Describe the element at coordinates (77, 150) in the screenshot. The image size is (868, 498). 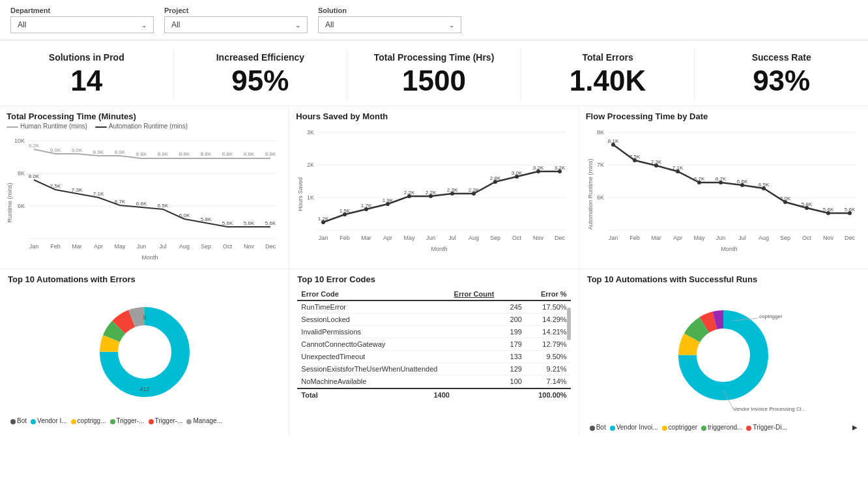
I see `svg-text: 9.0K` at that location.